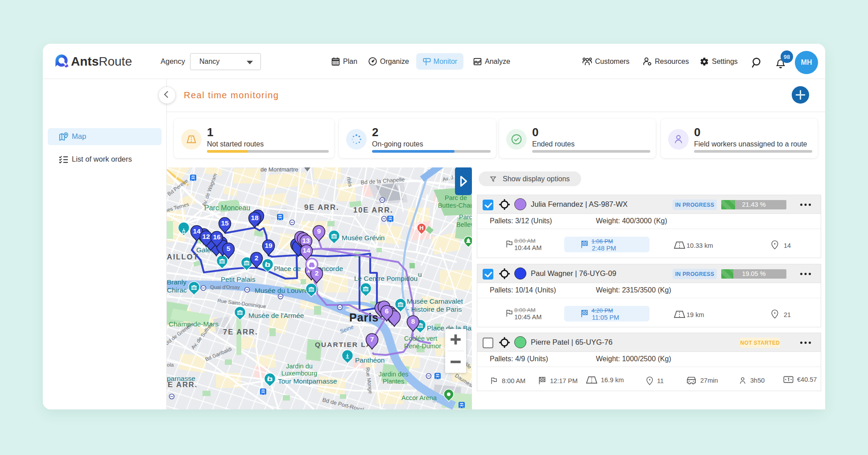 The image size is (868, 455). Describe the element at coordinates (306, 240) in the screenshot. I see `svg-text: 13` at that location.